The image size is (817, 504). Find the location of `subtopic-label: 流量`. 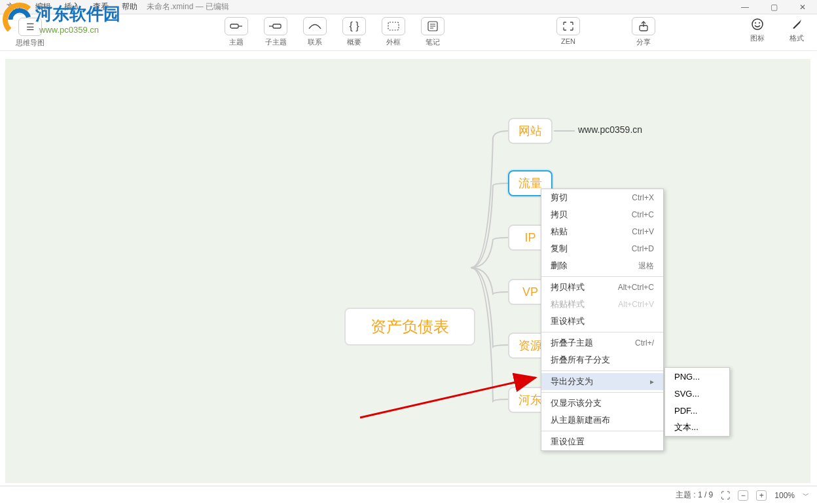

subtopic-label: 流量 is located at coordinates (530, 183).